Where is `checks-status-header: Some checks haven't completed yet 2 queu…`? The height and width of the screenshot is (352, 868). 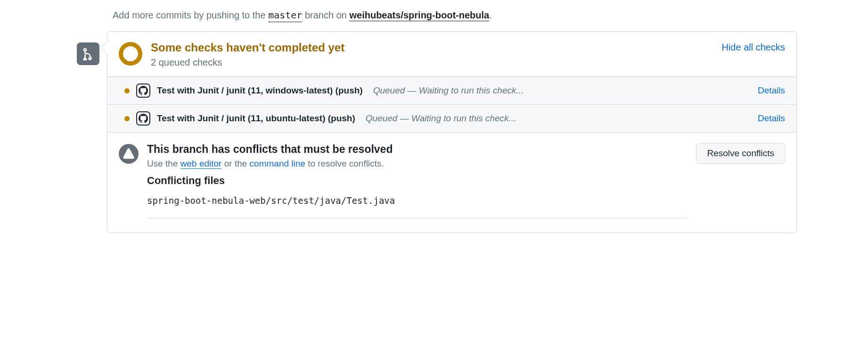 checks-status-header: Some checks haven't completed yet 2 queu… is located at coordinates (452, 54).